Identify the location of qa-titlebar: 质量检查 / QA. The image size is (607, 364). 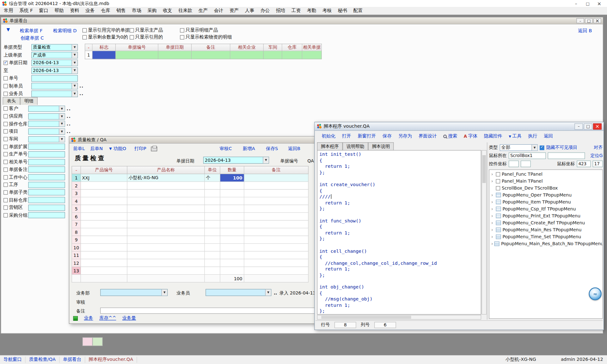
(196, 140).